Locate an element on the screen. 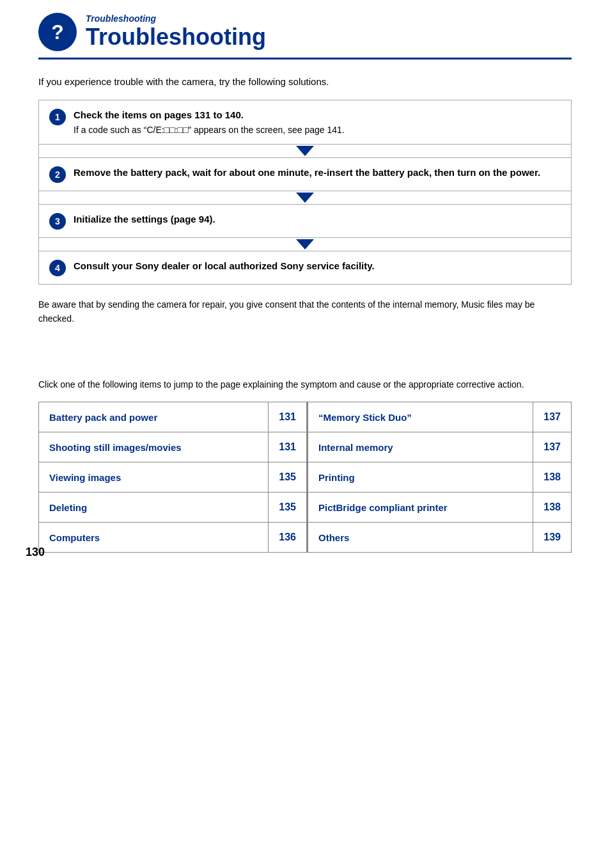  left-label-3: Deleting is located at coordinates (153, 508).